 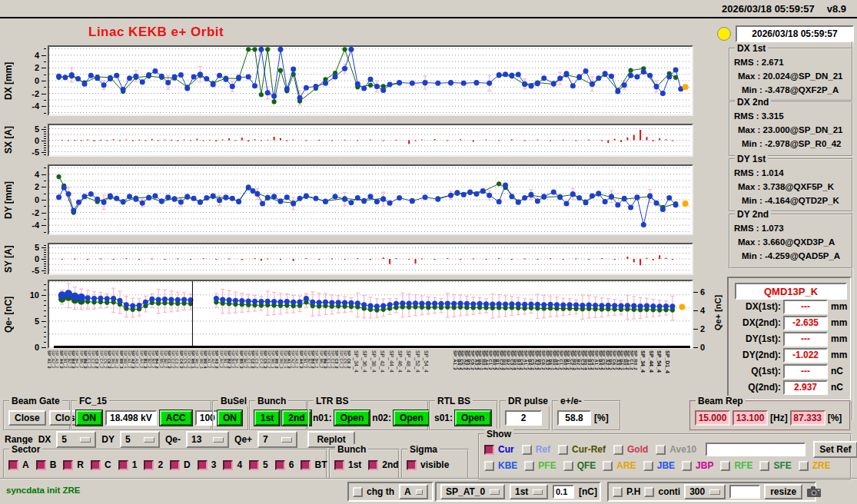 What do you see at coordinates (795, 34) in the screenshot?
I see `snapshot-datetime: 2026/03/18 05:59:57` at bounding box center [795, 34].